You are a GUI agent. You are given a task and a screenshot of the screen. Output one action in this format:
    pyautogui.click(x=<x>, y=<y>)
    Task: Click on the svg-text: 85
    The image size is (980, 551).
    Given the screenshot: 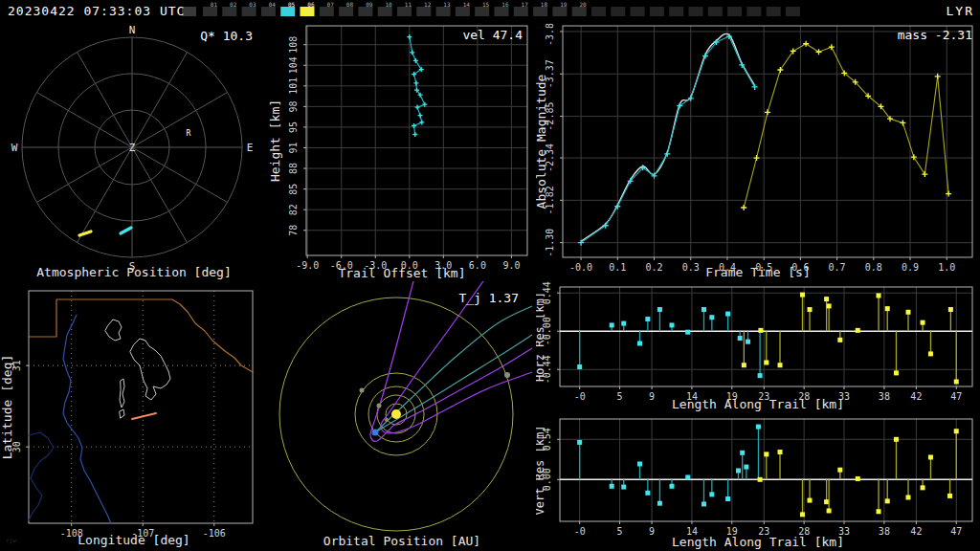 What is the action you would take?
    pyautogui.click(x=293, y=189)
    